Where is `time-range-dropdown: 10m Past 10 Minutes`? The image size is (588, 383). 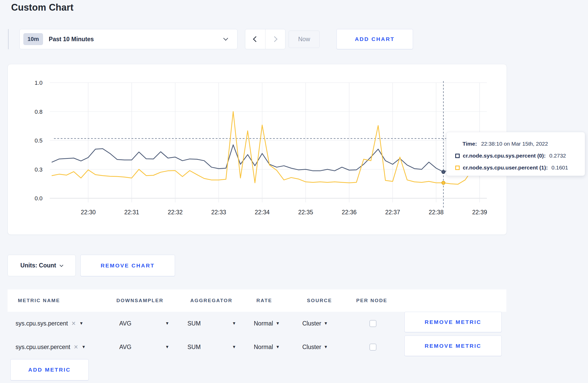
time-range-dropdown: 10m Past 10 Minutes is located at coordinates (129, 39).